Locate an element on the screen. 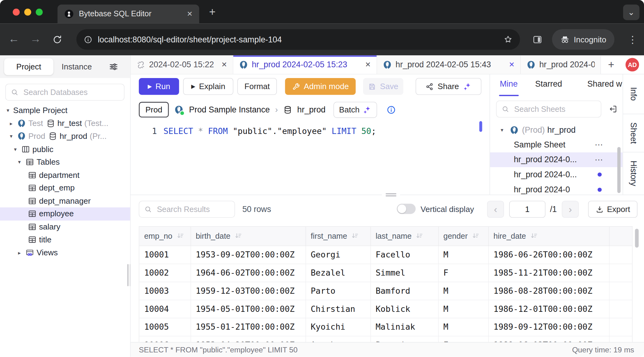 The image size is (644, 357). explain-button: ▶ Explain is located at coordinates (208, 87).